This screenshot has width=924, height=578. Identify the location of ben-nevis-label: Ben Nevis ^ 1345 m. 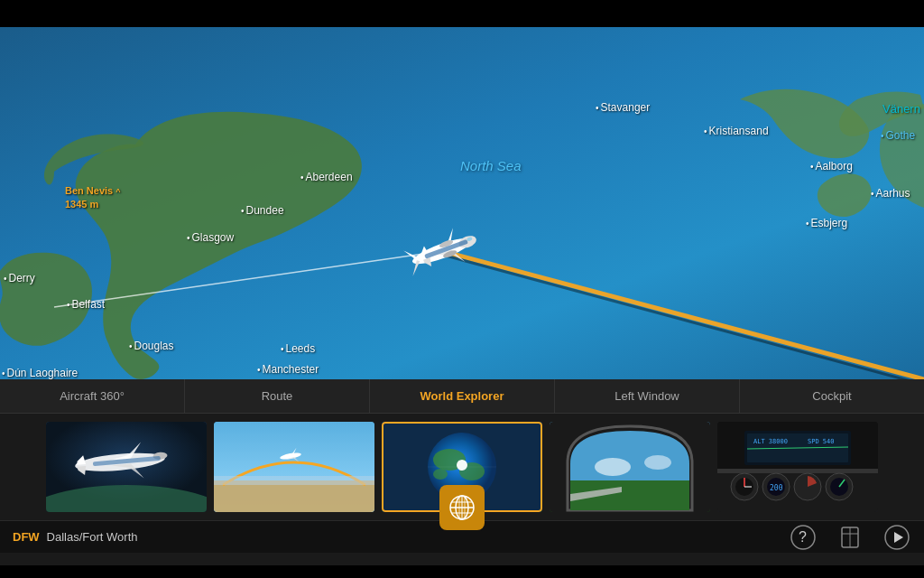
(93, 197).